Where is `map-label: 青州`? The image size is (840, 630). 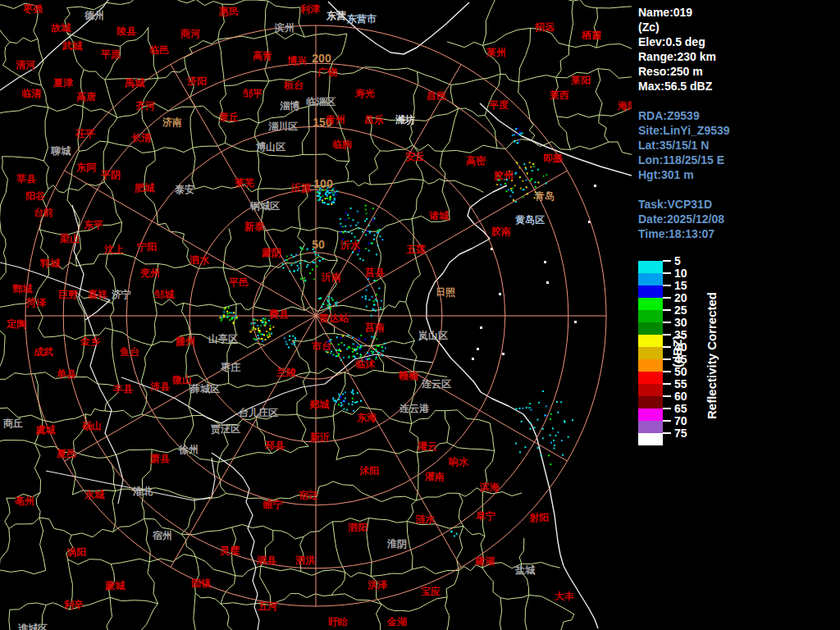
map-label: 青州 is located at coordinates (335, 120).